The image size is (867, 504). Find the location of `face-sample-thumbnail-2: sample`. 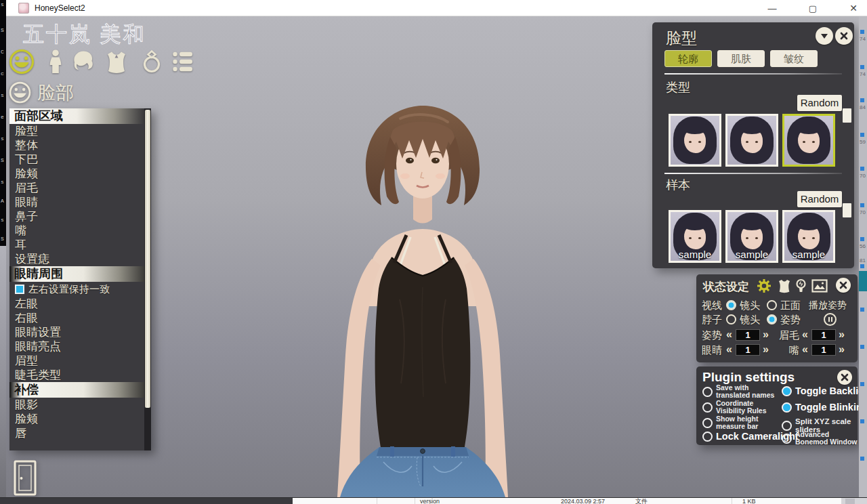

face-sample-thumbnail-2: sample is located at coordinates (752, 236).